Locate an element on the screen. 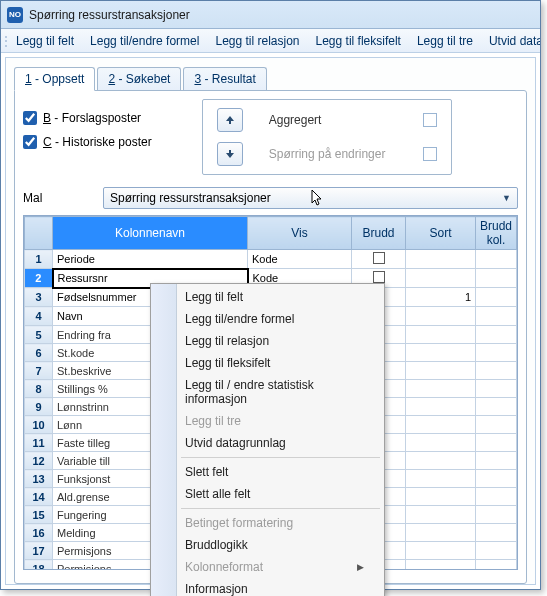  row-number: 7 is located at coordinates (39, 371).